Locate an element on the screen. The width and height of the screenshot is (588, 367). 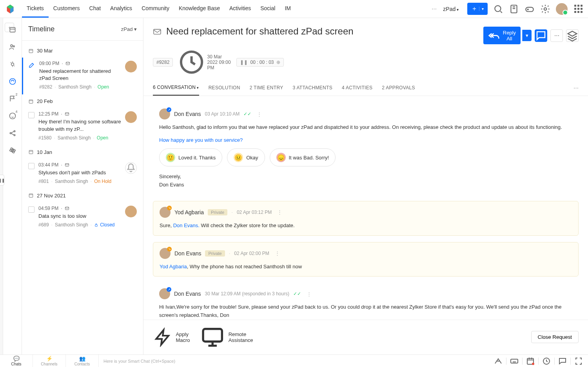
rail-atom-icon is located at coordinates (13, 150).